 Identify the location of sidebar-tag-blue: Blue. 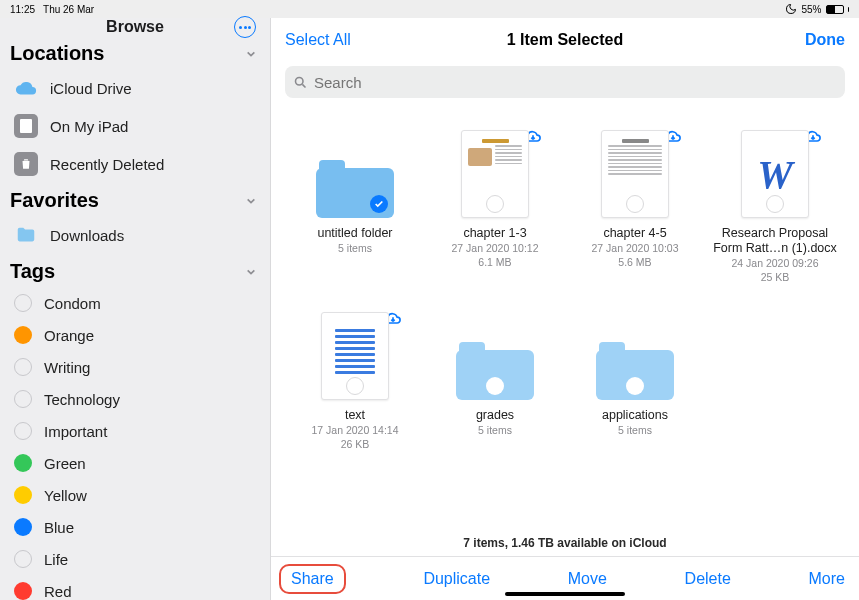
(135, 527).